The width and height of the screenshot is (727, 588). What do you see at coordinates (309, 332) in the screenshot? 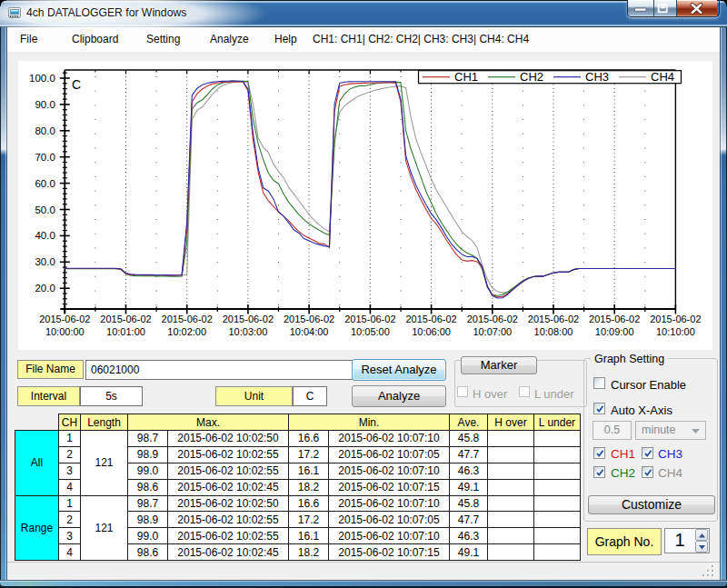
I see `svg-text: 10:04:00` at bounding box center [309, 332].